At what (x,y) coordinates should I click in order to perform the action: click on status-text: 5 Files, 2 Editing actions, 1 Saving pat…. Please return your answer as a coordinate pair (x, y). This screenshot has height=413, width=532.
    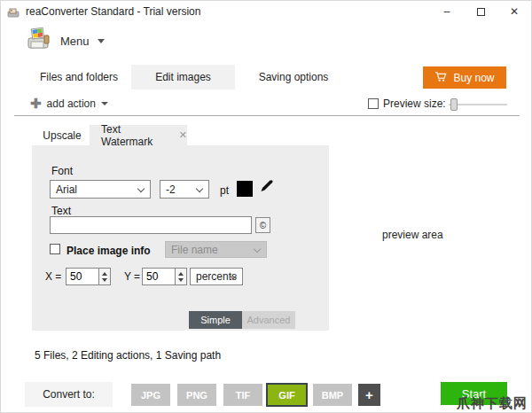
    Looking at the image, I should click on (128, 355).